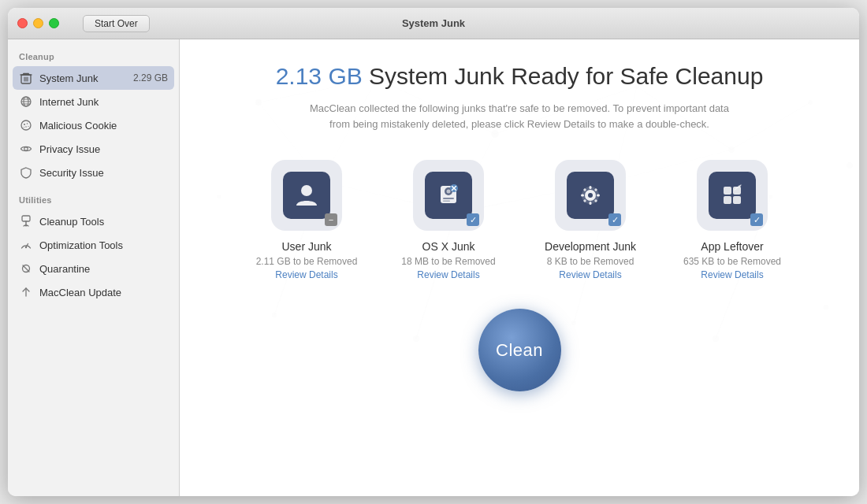  Describe the element at coordinates (732, 195) in the screenshot. I see `app-leftover-icon` at that location.